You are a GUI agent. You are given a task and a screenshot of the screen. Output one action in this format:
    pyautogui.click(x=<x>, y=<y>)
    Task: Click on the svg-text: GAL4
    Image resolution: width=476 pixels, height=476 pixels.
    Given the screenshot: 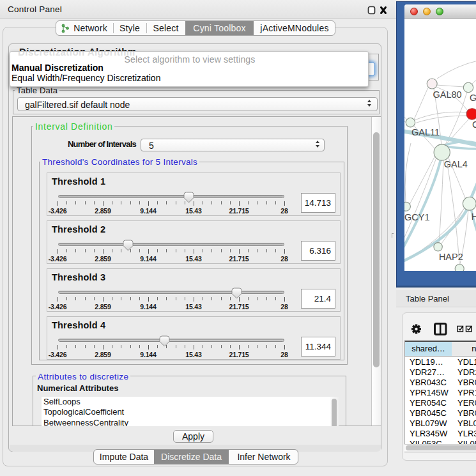 What is the action you would take?
    pyautogui.click(x=456, y=164)
    